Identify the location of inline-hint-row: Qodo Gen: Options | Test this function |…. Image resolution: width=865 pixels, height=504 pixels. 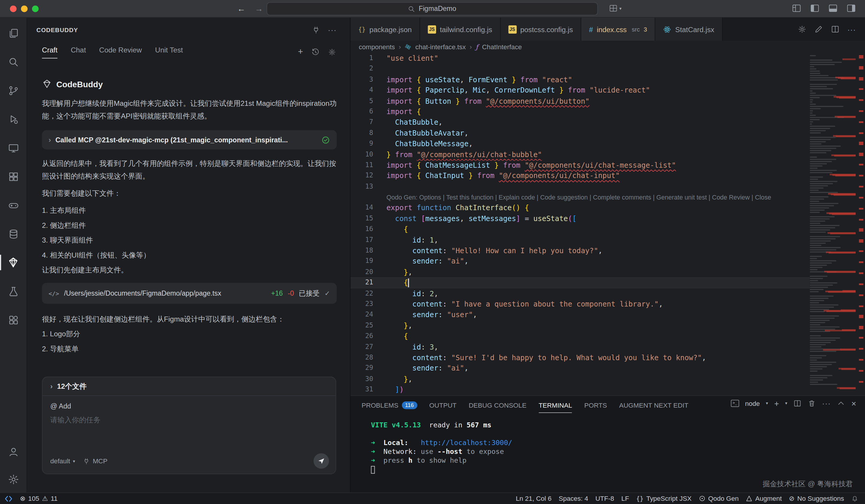
(580, 197).